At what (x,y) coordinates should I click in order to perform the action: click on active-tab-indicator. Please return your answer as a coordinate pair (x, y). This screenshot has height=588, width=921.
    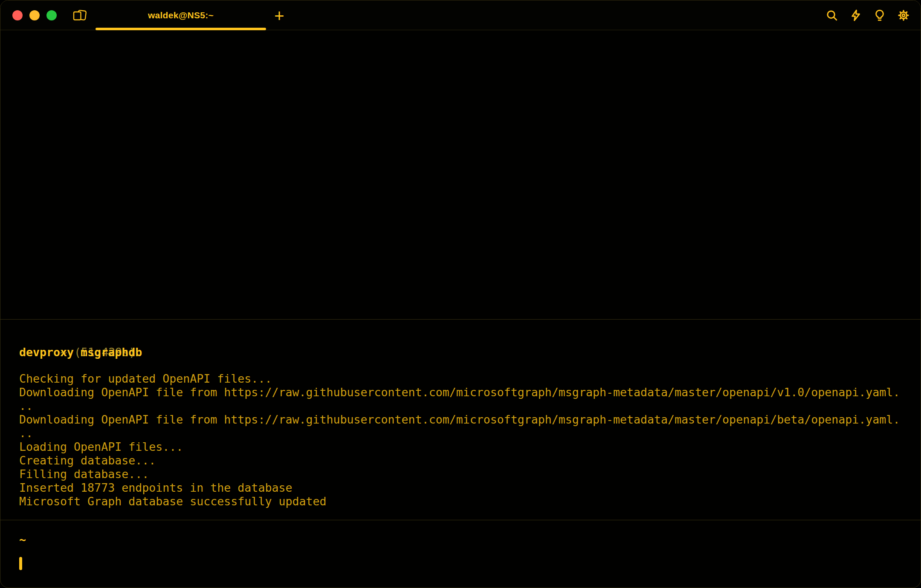
    Looking at the image, I should click on (181, 29).